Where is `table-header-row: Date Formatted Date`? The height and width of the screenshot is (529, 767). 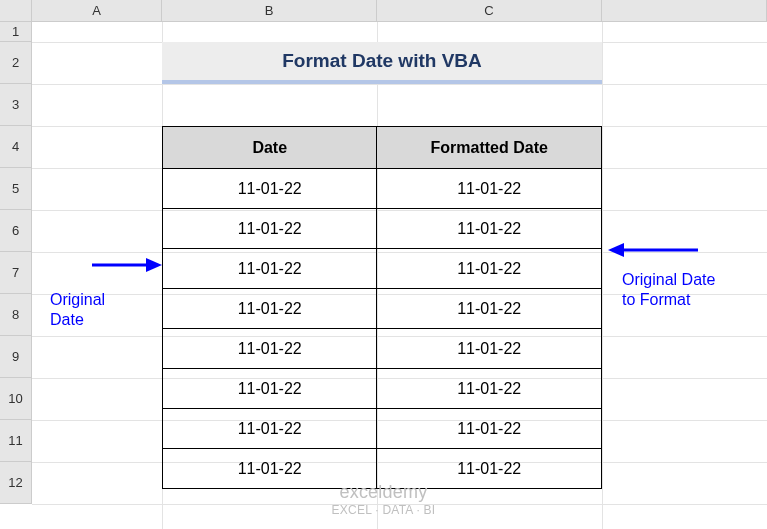 table-header-row: Date Formatted Date is located at coordinates (382, 148).